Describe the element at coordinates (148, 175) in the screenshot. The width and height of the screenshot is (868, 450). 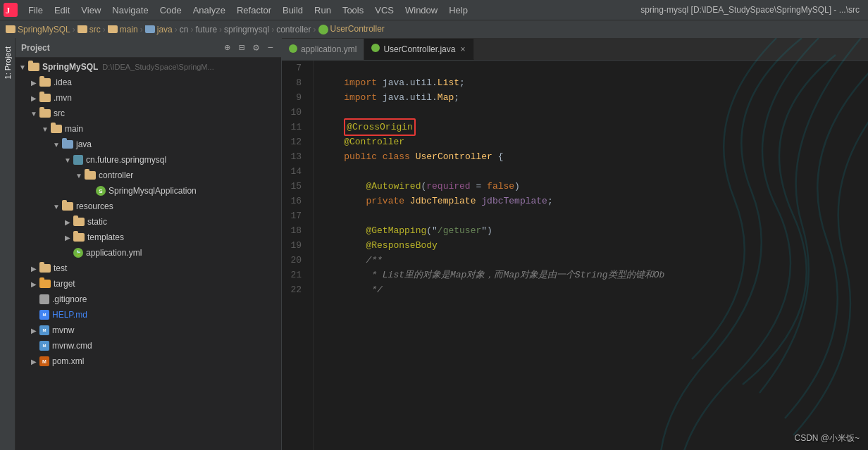
I see `tree-item-controller: ▼ controller` at that location.